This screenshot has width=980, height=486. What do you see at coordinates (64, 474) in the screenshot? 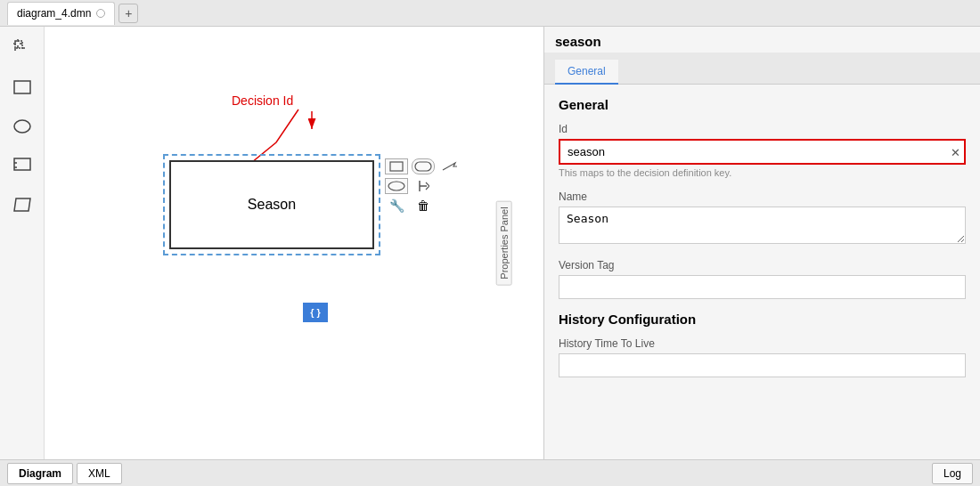
I see `bottom-tabs: Diagram XML` at bounding box center [64, 474].